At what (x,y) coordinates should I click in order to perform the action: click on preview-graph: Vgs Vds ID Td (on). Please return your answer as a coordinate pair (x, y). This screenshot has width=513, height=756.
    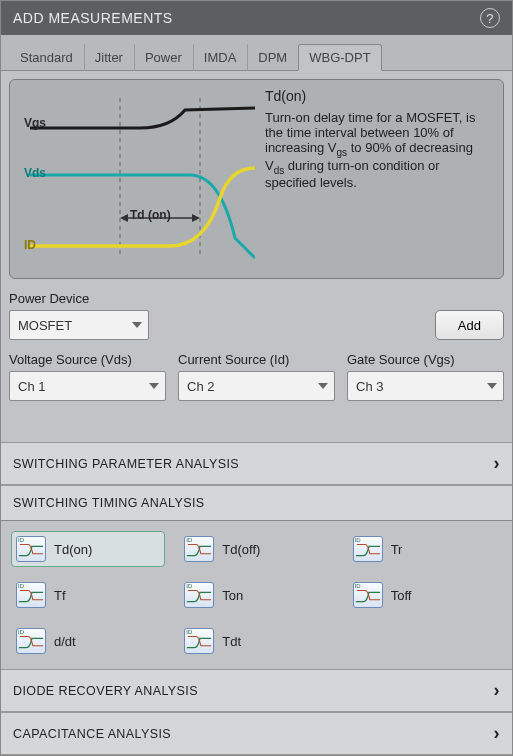
    Looking at the image, I should click on (138, 178).